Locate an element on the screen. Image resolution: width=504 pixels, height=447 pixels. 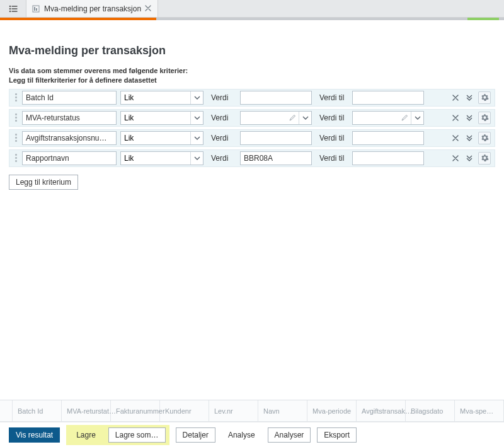
grid-select-all is located at coordinates (6, 411).